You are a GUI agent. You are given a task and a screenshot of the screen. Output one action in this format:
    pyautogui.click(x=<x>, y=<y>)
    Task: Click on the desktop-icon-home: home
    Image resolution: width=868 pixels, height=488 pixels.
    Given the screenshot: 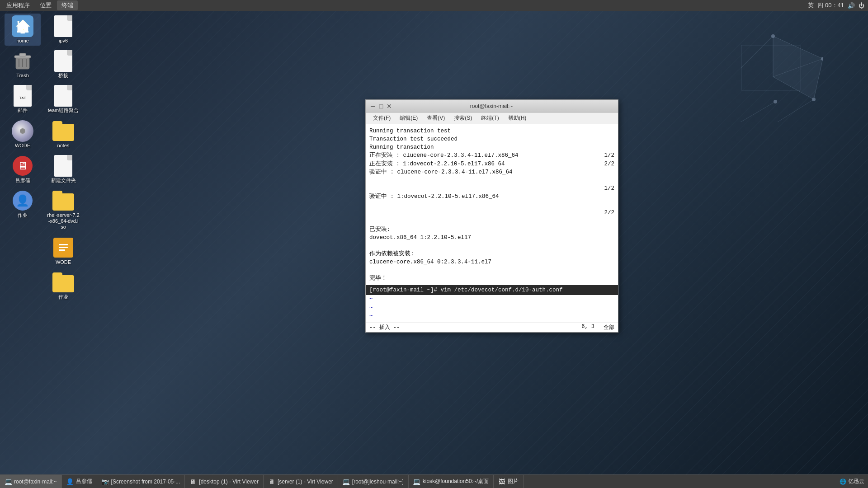 What is the action you would take?
    pyautogui.click(x=23, y=30)
    